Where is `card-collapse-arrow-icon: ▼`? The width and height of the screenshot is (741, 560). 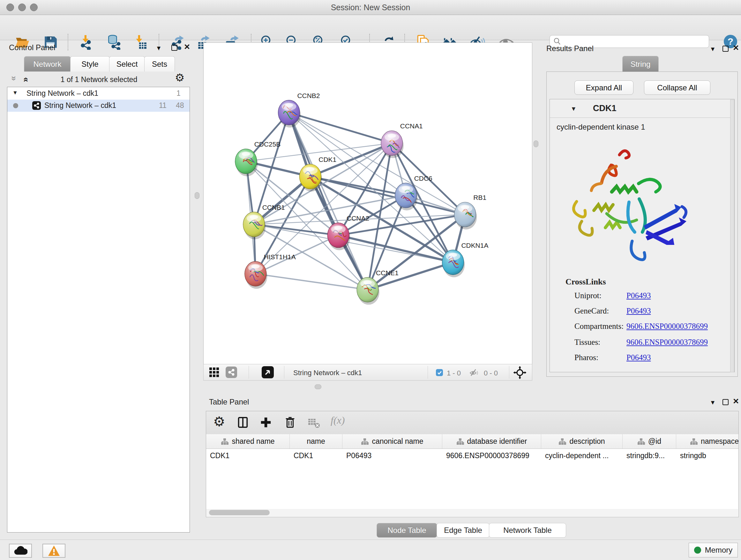 card-collapse-arrow-icon: ▼ is located at coordinates (574, 109).